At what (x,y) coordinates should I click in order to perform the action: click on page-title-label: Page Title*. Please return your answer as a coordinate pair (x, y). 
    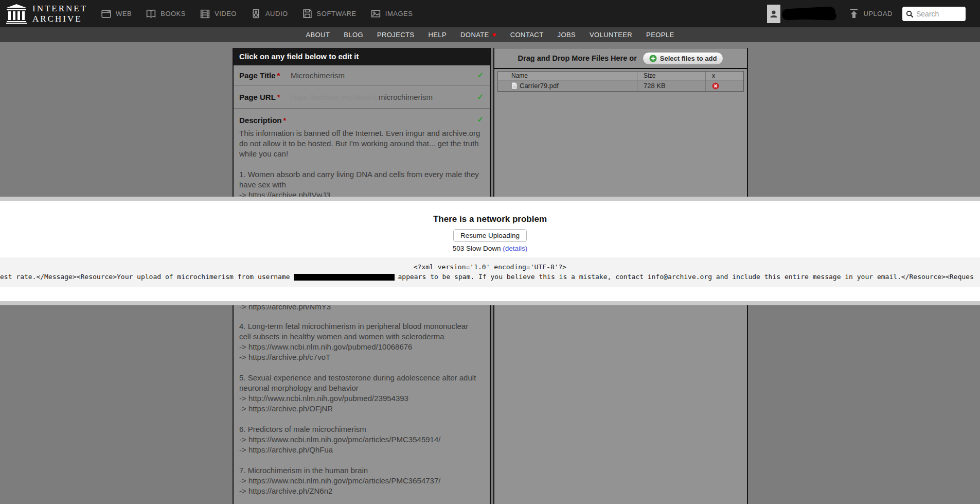
    Looking at the image, I should click on (265, 75).